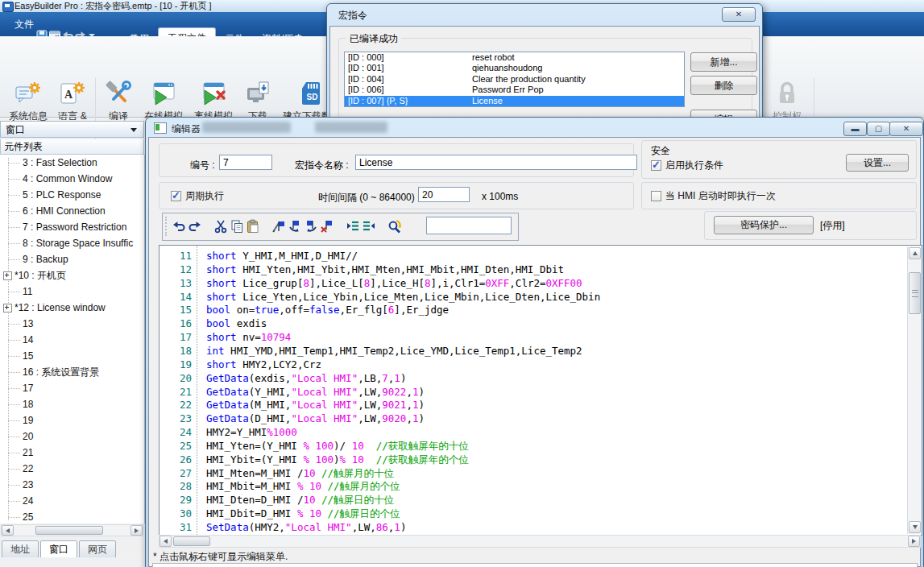  I want to click on gutter-divider, so click(197, 390).